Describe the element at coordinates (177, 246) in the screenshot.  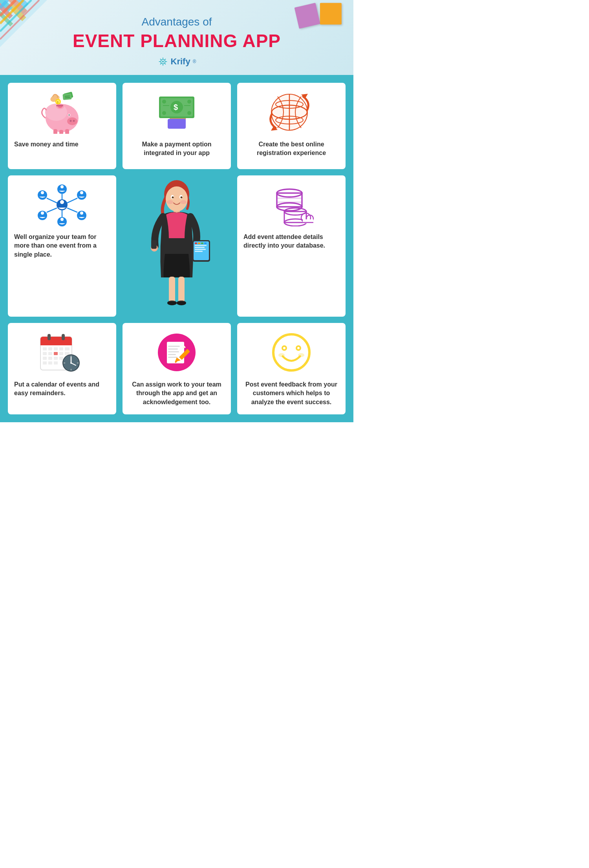
I see `center-character` at that location.